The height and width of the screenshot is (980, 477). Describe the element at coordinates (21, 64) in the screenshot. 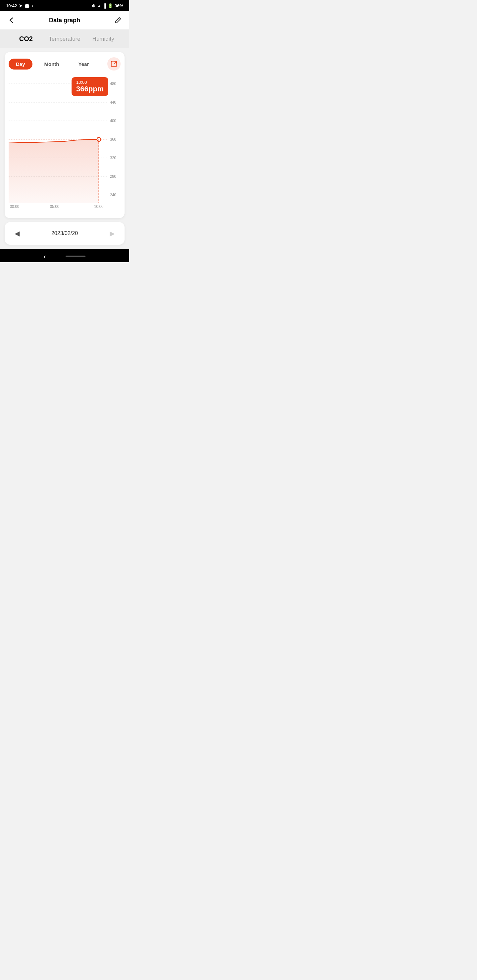

I see `period-day-button: Day` at that location.